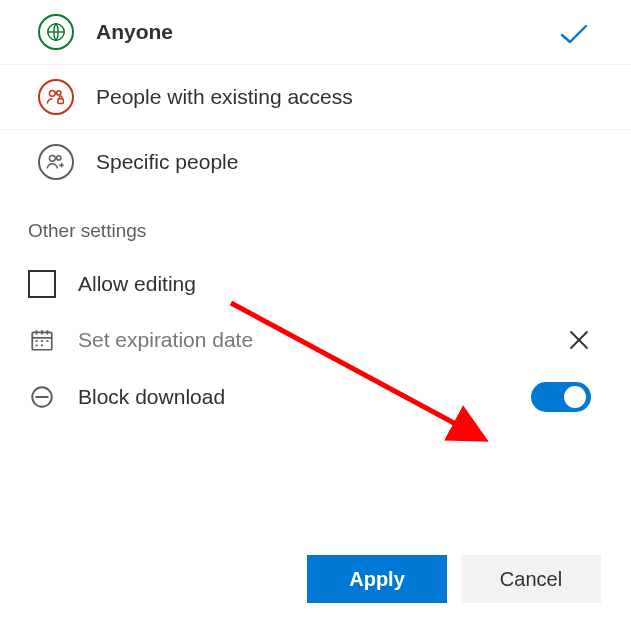 The image size is (631, 627). What do you see at coordinates (531, 579) in the screenshot?
I see `cancel-button: Cancel` at bounding box center [531, 579].